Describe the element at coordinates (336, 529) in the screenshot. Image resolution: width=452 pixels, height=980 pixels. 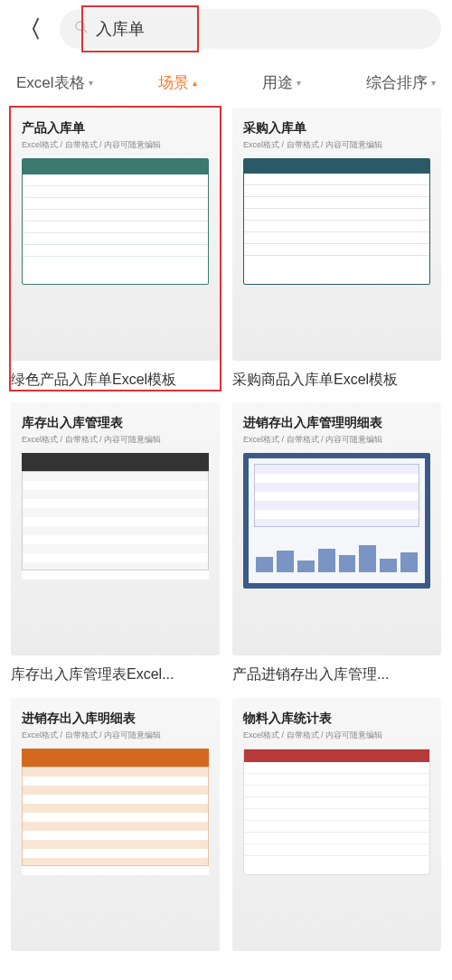
I see `template-thumbnail: 进销存出入库管理明细表 Excel格式 / 自带格式 / 内容可随意编辑` at that location.